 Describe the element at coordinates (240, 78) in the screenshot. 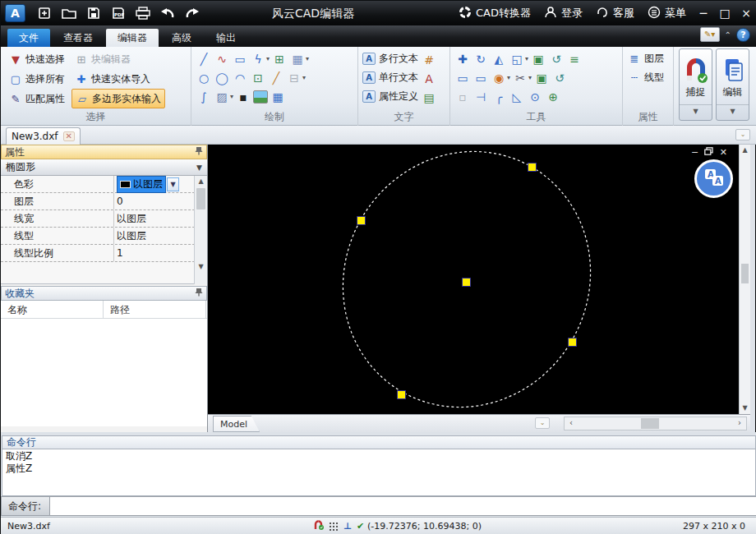

I see `arc-icon: ◠` at that location.